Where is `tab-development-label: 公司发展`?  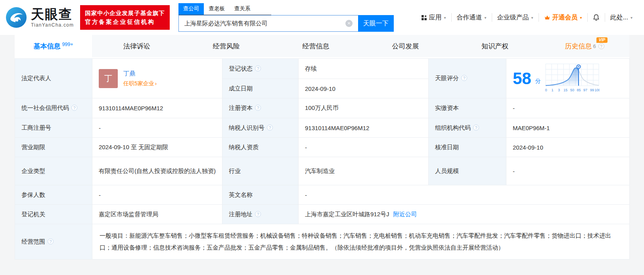
tab-development-label: 公司发展 is located at coordinates (405, 46).